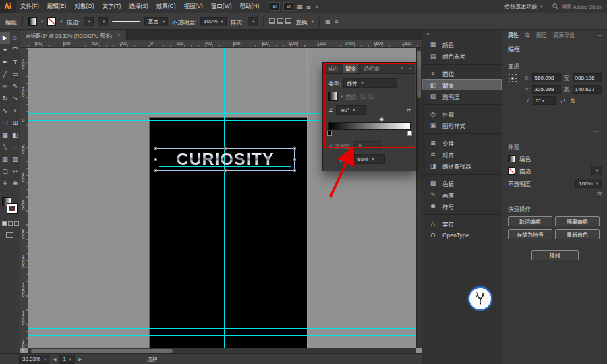 Image resolution: width=607 pixels, height=364 pixels. What do you see at coordinates (462, 154) in the screenshot?
I see `dock-item-align: ≋对齐` at bounding box center [462, 154].